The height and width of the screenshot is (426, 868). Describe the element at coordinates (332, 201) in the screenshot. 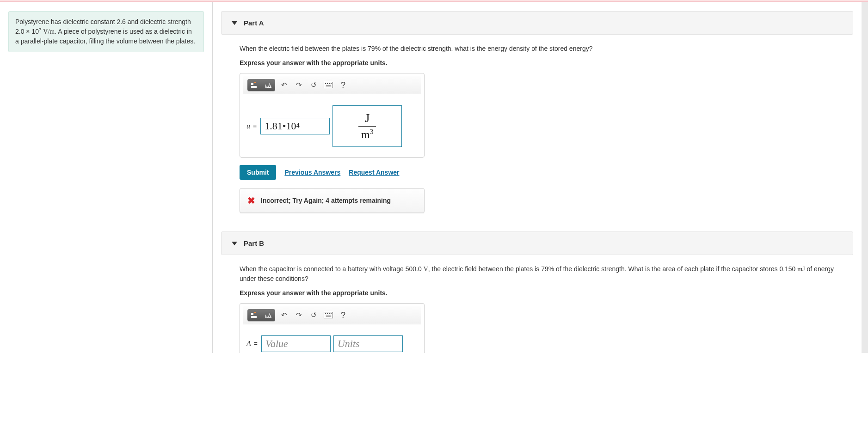

I see `part-a-feedback: ✖ Incorrect; Try Again; 4 attempts remai…` at that location.